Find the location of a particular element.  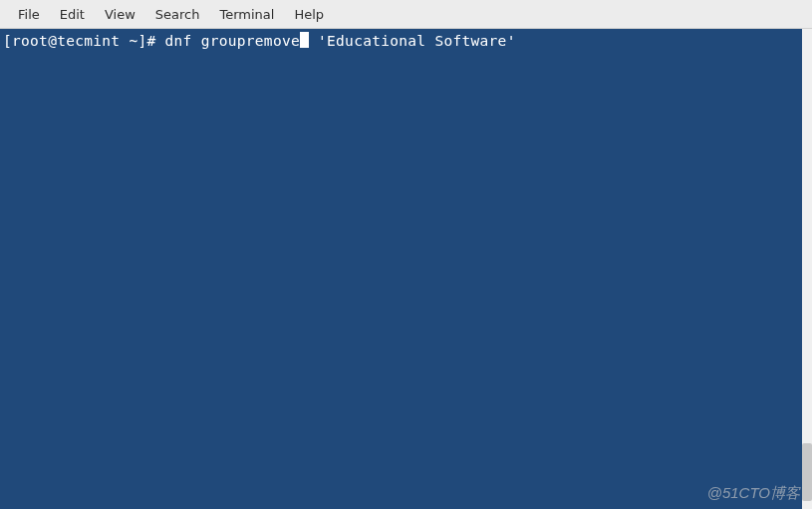

menu-view: View is located at coordinates (120, 14).